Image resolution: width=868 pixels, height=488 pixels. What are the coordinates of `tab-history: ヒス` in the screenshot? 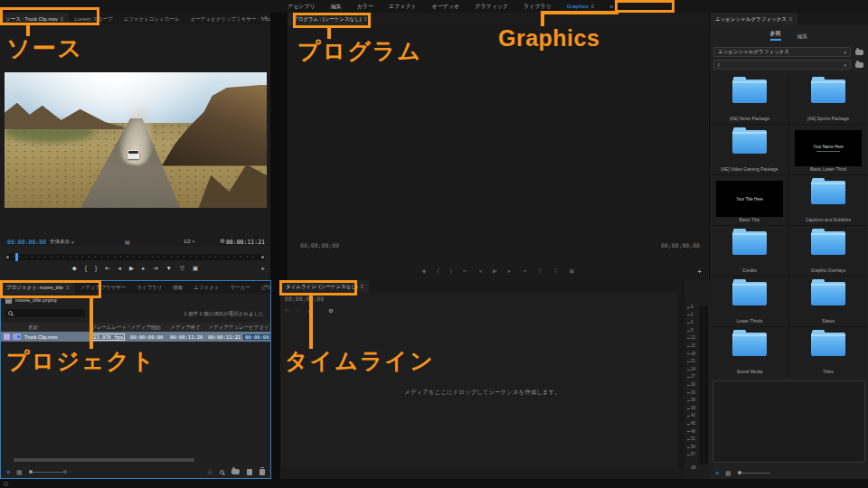 It's located at (263, 287).